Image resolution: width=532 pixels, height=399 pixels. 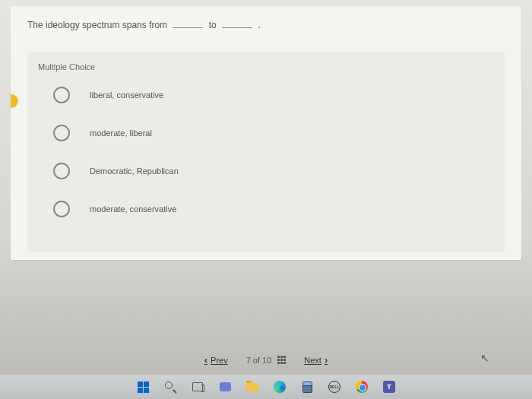 What do you see at coordinates (170, 388) in the screenshot?
I see `search-icon` at bounding box center [170, 388].